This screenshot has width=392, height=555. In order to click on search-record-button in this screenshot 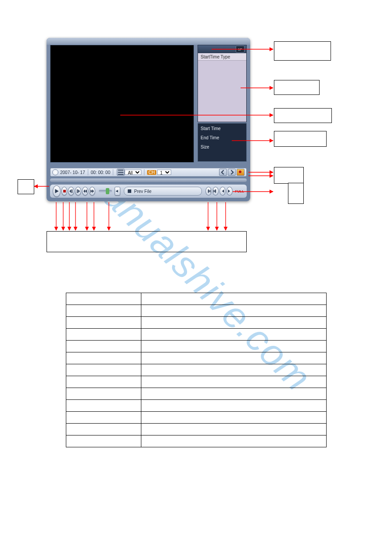, I will do `click(241, 172)`.